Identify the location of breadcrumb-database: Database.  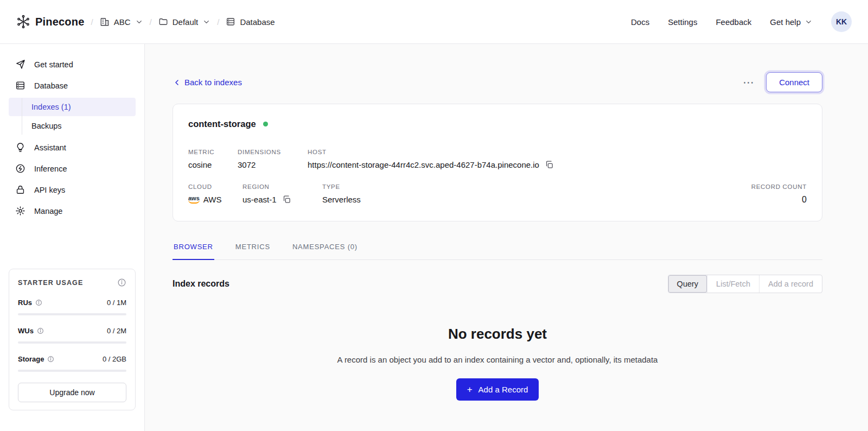
(250, 22).